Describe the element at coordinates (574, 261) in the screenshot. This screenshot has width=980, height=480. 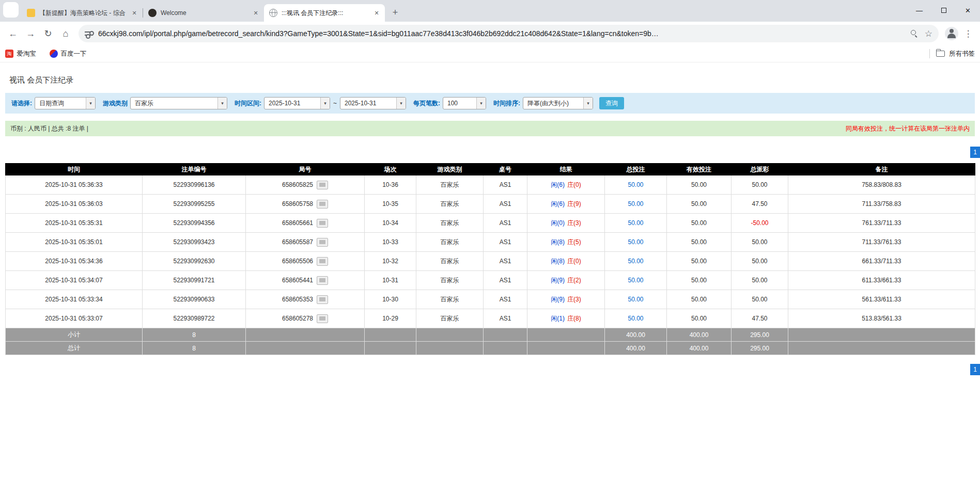
I see `result-banker: 庄(0)` at that location.